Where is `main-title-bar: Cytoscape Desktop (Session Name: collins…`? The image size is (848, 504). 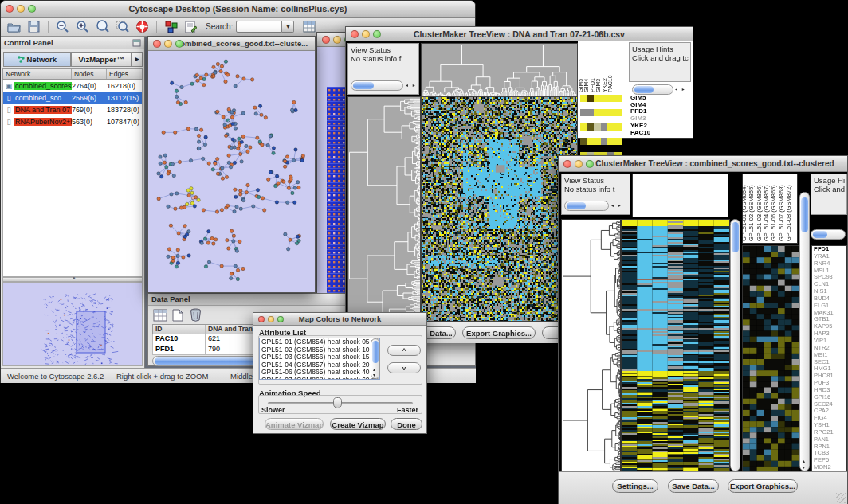
main-title-bar: Cytoscape Desktop (Session Name: collins… is located at coordinates (238, 10).